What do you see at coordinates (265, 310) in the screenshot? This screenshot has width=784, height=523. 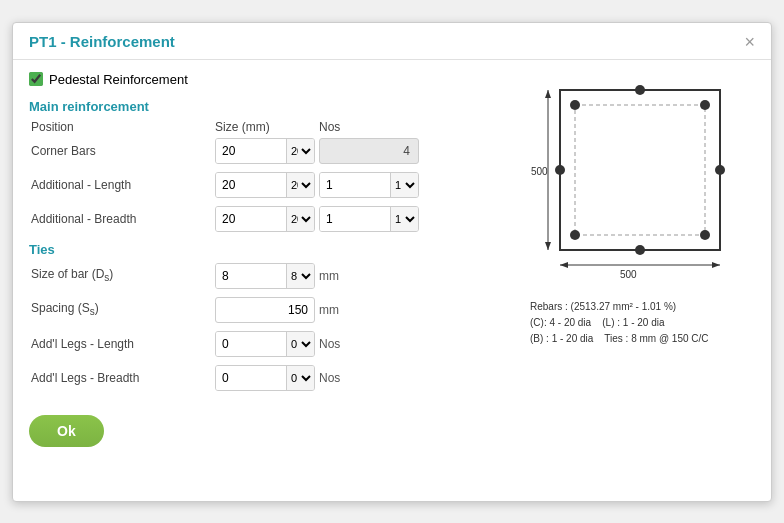 I see `ties-spacing-input` at bounding box center [265, 310].